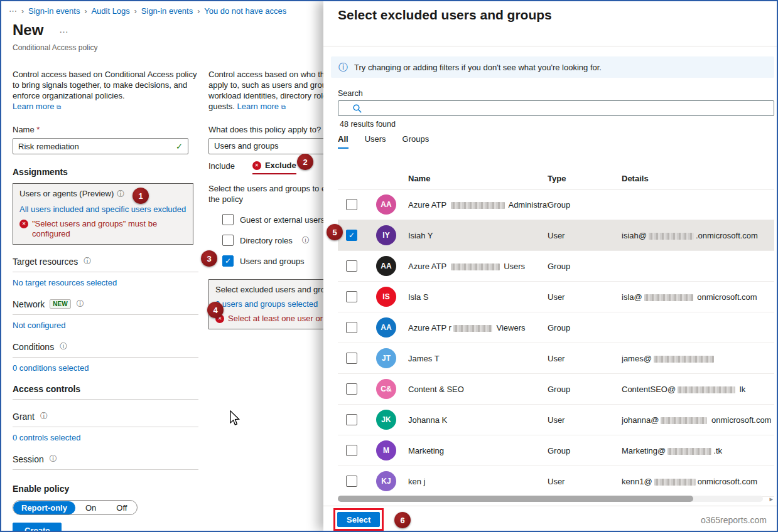  Describe the element at coordinates (445, 15) in the screenshot. I see `panel-title: Select excluded users and groups` at that location.